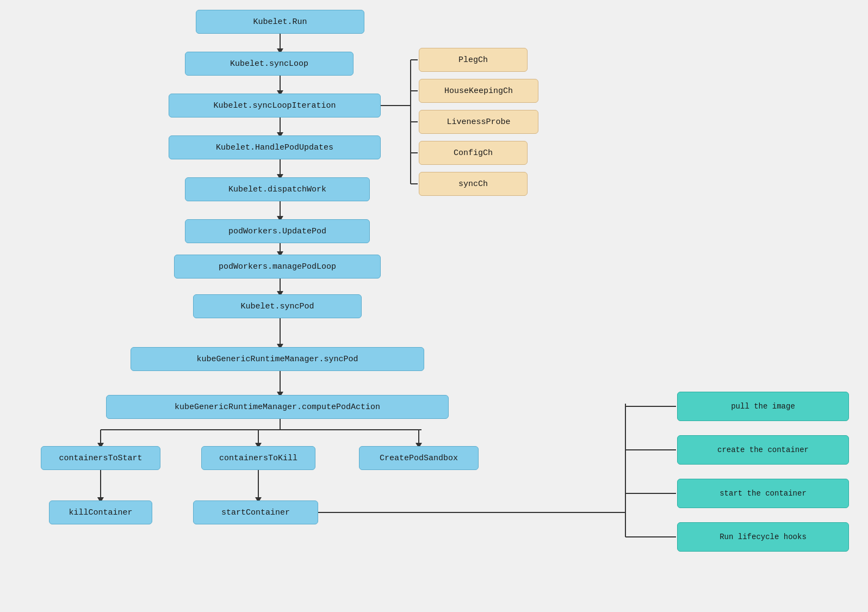 The image size is (868, 612). I want to click on liveness-probe-label: LivenessProbe, so click(479, 122).